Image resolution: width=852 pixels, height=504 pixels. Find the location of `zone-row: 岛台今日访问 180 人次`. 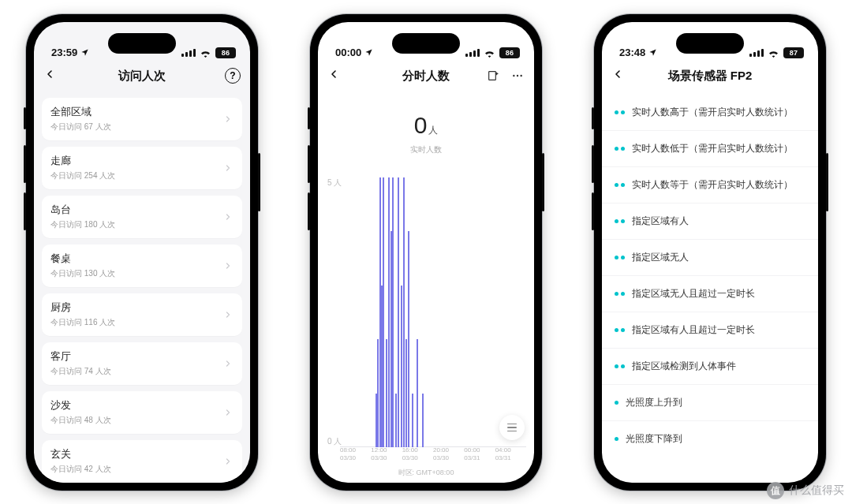

zone-row: 岛台今日访问 180 人次 is located at coordinates (142, 217).